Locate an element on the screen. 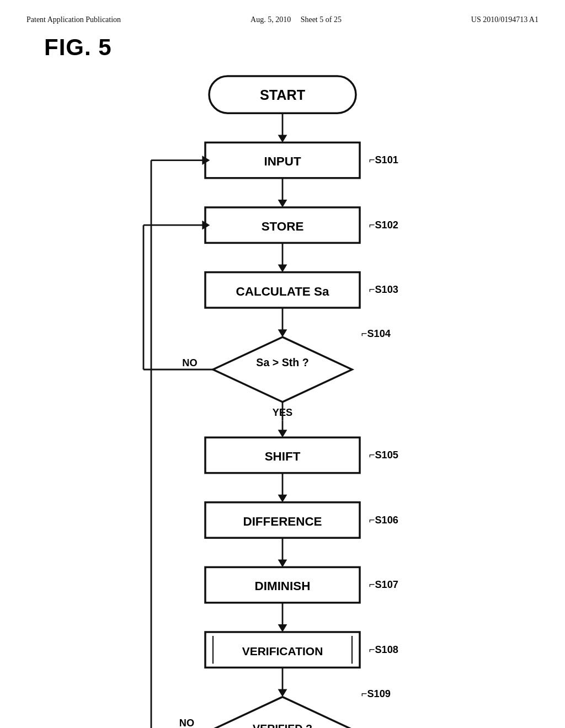  header-right: US 2010/0194713 A1 is located at coordinates (505, 20).